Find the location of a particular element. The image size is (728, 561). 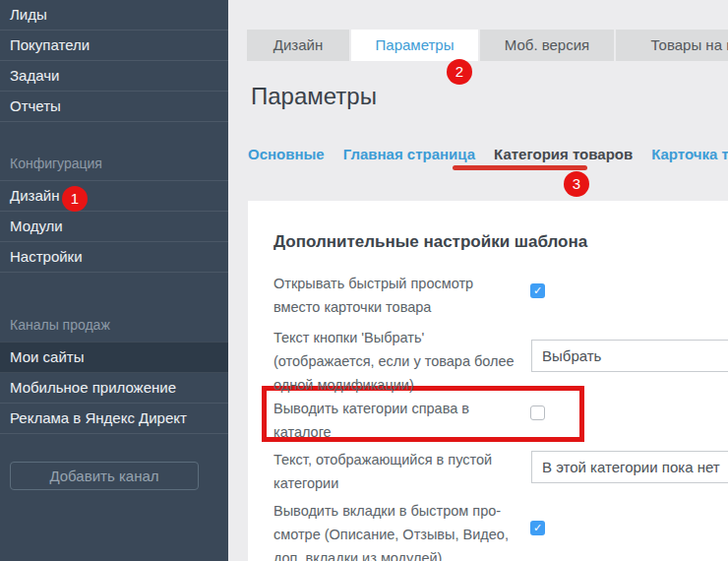

sidebar-config-group: Дизайн Модули Настройки is located at coordinates (114, 226).